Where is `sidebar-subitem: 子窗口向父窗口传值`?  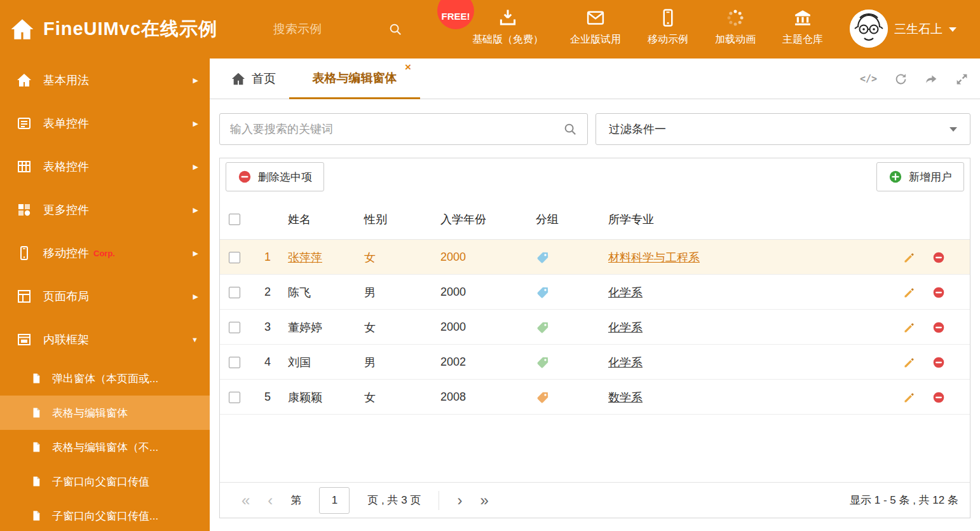
sidebar-subitem: 子窗口向父窗口传值 is located at coordinates (105, 481).